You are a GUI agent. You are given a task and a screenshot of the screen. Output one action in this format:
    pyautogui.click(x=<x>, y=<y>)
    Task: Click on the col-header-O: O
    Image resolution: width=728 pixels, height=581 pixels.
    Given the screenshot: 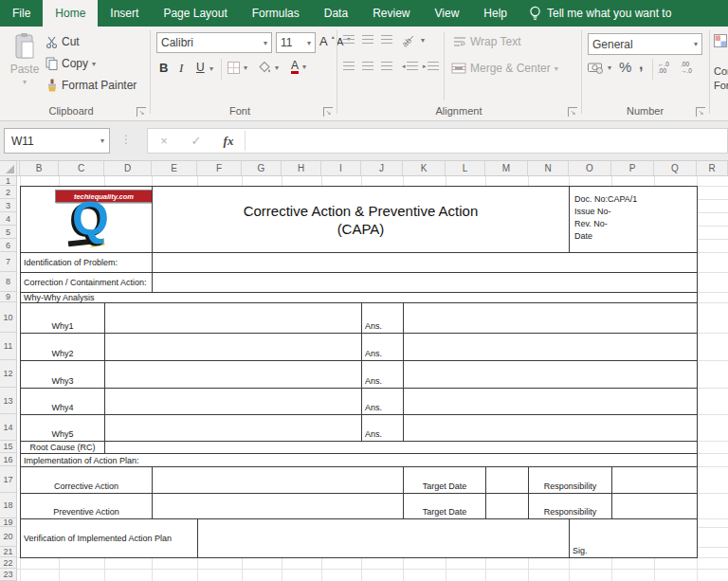 What is the action you would take?
    pyautogui.click(x=590, y=169)
    